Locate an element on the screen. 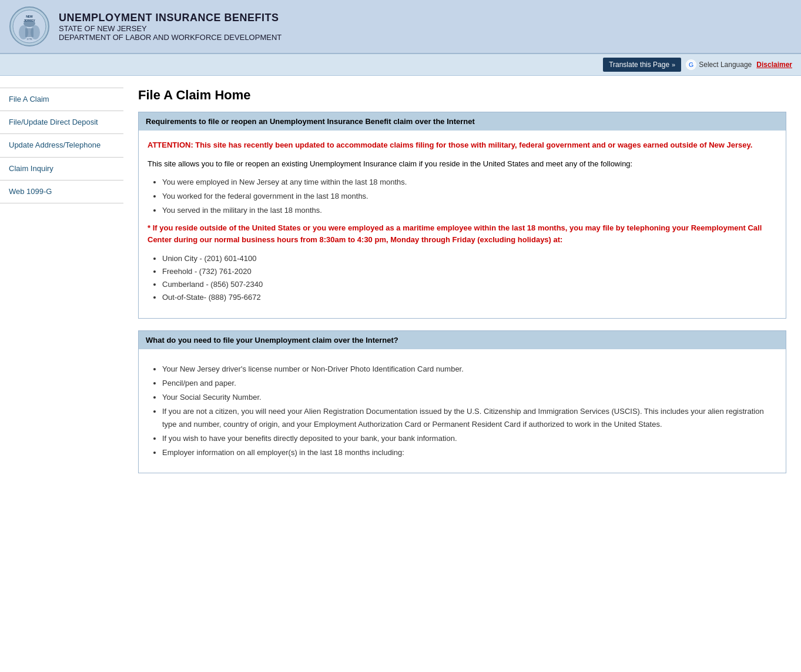  translate-arrows-icon: » is located at coordinates (673, 65).